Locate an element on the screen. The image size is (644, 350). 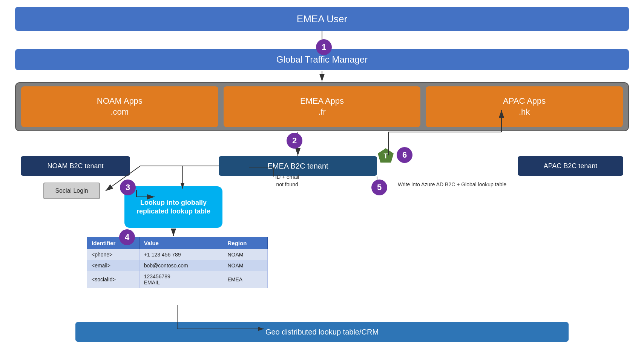
emea-b2c-bar: EMEA B2C tenant is located at coordinates (298, 166).